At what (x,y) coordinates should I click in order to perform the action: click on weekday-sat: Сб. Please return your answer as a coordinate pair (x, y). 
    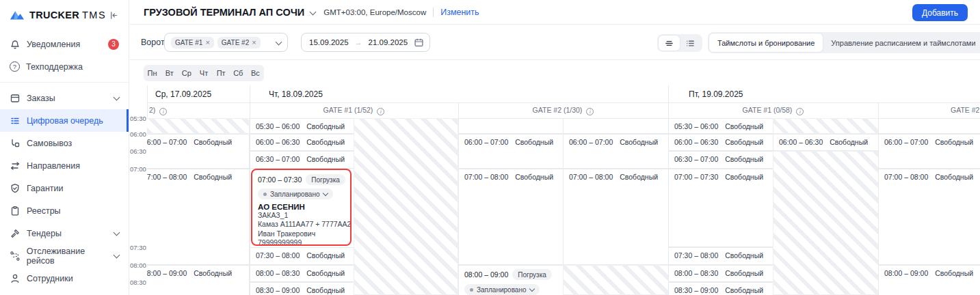
    Looking at the image, I should click on (238, 73).